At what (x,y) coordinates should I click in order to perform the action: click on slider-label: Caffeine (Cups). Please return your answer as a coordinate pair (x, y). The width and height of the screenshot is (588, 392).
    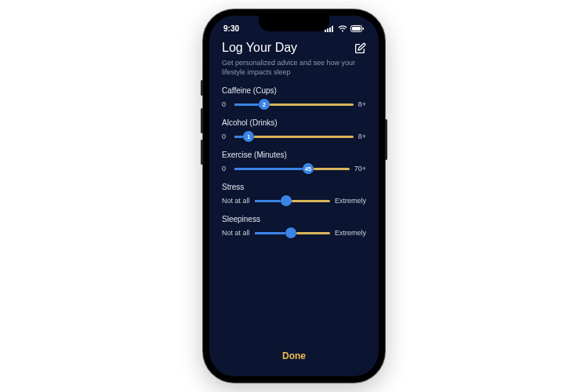
    Looking at the image, I should click on (294, 91).